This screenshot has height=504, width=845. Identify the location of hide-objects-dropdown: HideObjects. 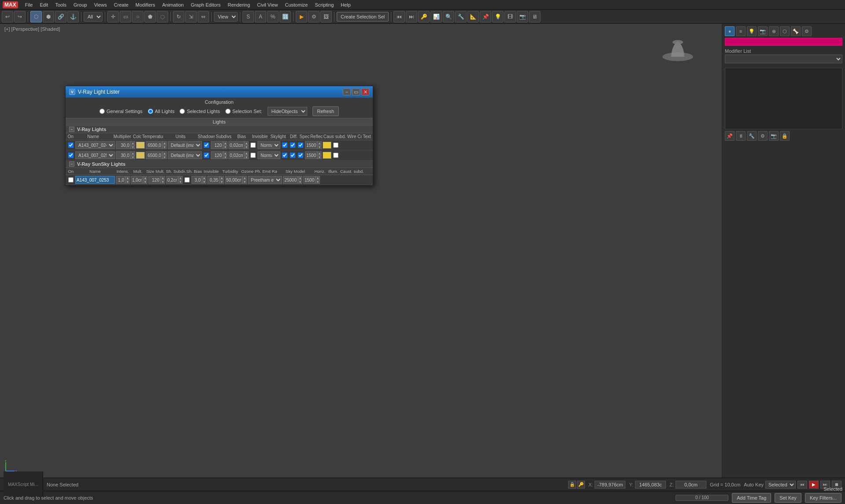
(287, 111).